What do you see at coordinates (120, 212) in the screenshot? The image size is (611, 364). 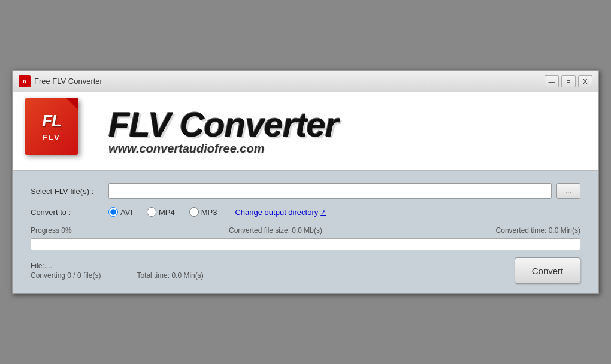 I see `avi-radio-item: AVI` at bounding box center [120, 212].